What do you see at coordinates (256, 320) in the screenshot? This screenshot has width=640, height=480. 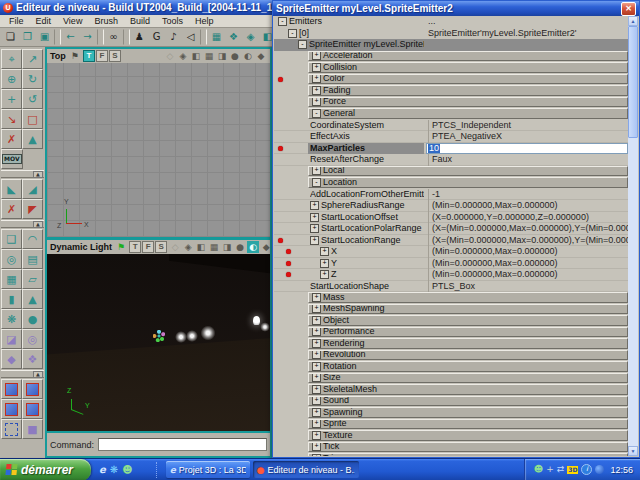 I see `light-actor` at bounding box center [256, 320].